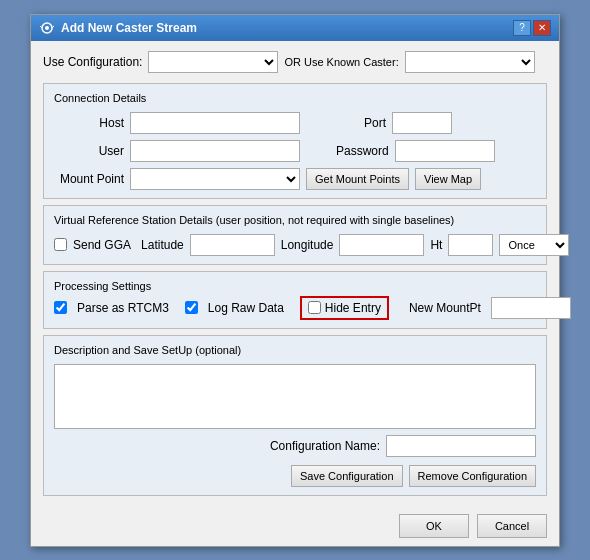 The height and width of the screenshot is (560, 590). What do you see at coordinates (215, 151) in the screenshot?
I see `user-input` at bounding box center [215, 151].